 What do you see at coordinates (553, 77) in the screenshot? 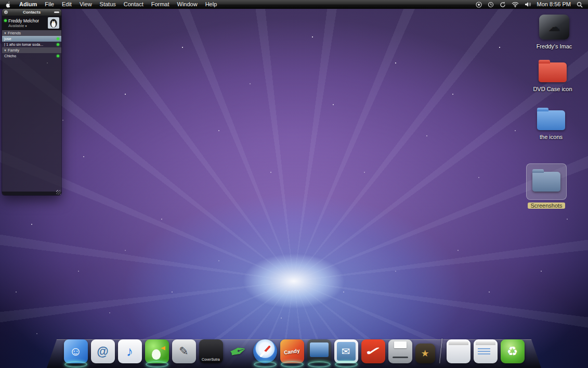
I see `desktop-icon-dvd-case: DVD Case icon` at bounding box center [553, 77].